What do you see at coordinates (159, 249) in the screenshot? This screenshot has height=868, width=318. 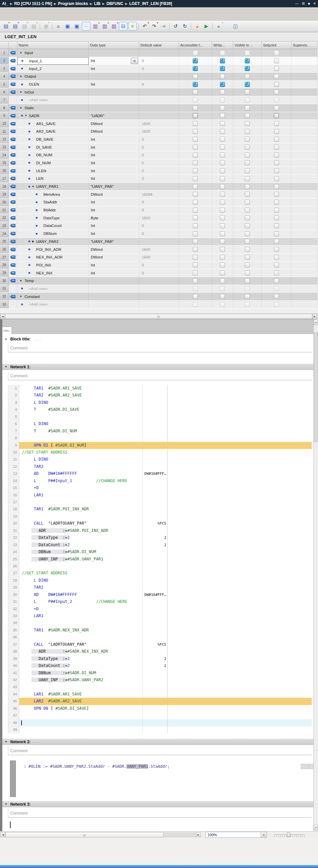 I see `var-row: 26POI_INX_ADRDWord16#0` at bounding box center [159, 249].